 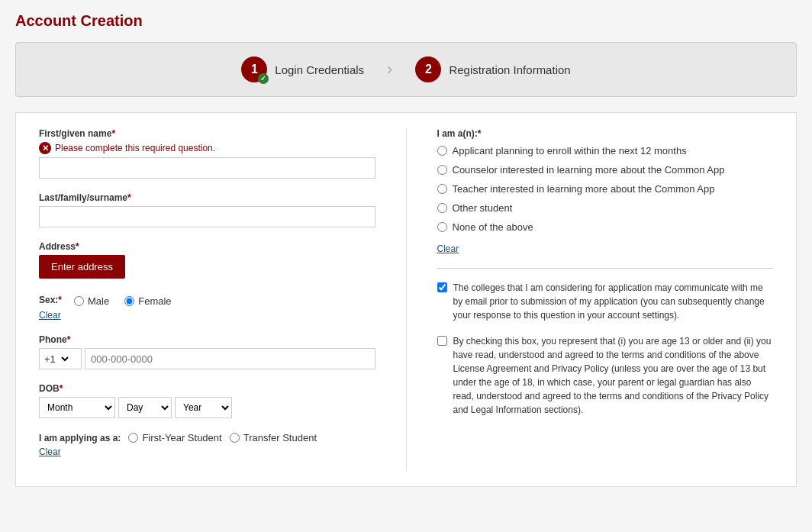 I want to click on sex-group: Sex:* Male Female Clear, so click(x=208, y=307).